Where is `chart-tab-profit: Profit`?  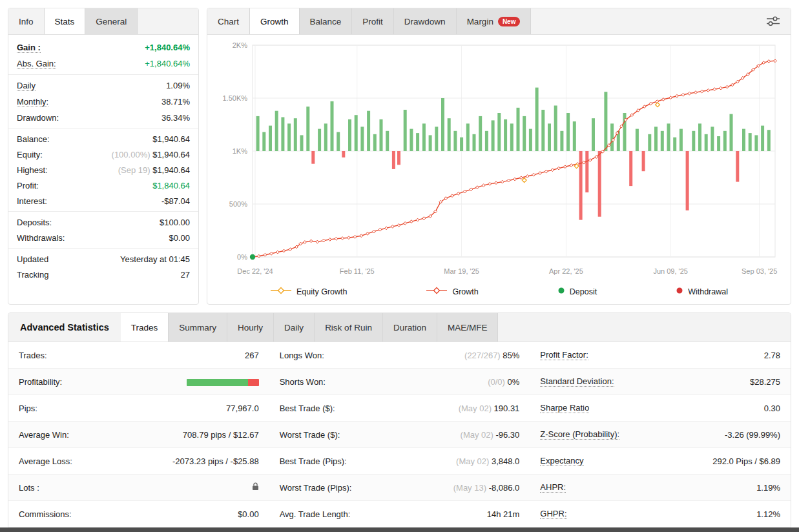
chart-tab-profit: Profit is located at coordinates (373, 21).